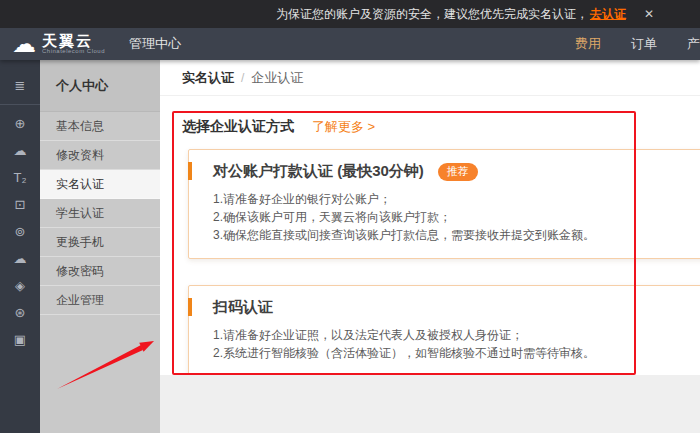 The height and width of the screenshot is (433, 700). I want to click on sidebar-item-realname-auth: 实名认证, so click(100, 184).